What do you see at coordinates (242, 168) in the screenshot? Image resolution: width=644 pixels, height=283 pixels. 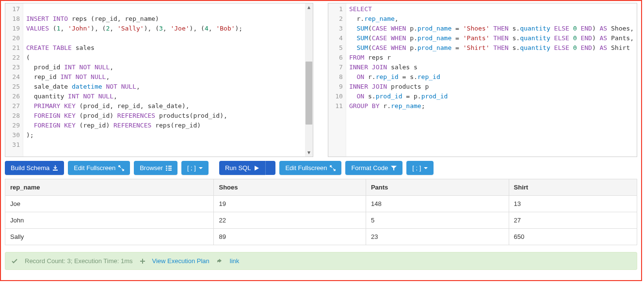 I see `run-sql-button: Run SQL` at bounding box center [242, 168].